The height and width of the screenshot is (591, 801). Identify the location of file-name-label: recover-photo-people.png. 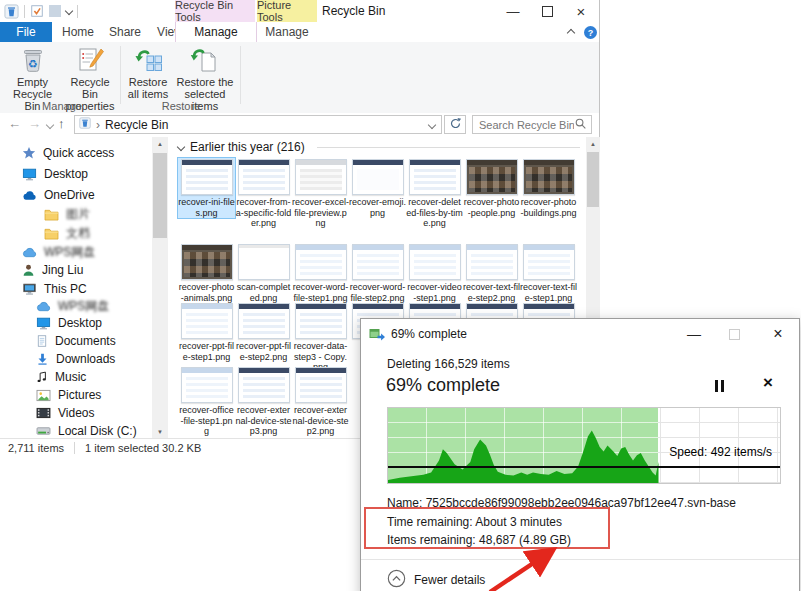
(492, 208).